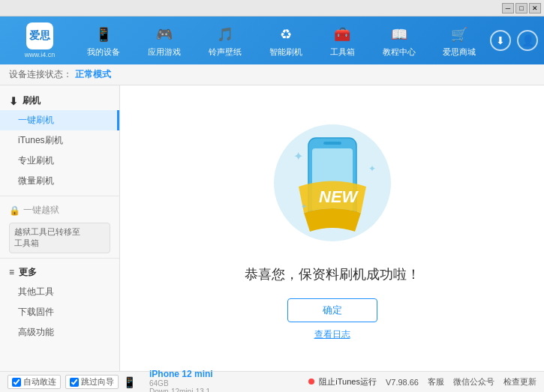  Describe the element at coordinates (41, 141) in the screenshot. I see `itunes-flash-label: iTunes刷机` at that location.